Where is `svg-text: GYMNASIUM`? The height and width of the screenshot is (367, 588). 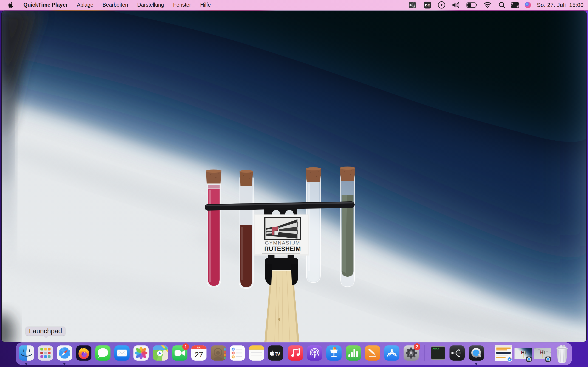
svg-text: GYMNASIUM is located at coordinates (283, 243).